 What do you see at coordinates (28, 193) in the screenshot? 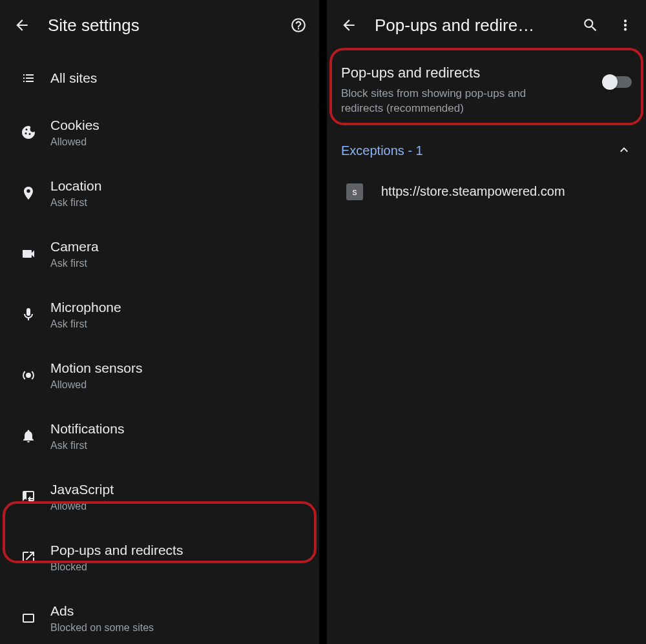
I see `location-icon` at bounding box center [28, 193].